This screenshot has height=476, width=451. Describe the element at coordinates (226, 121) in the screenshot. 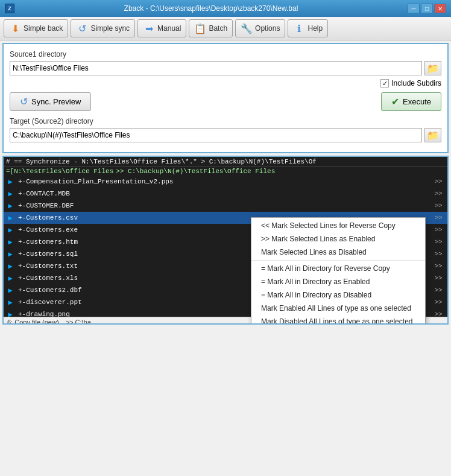

I see `target-label: Target (Source2) directory` at that location.